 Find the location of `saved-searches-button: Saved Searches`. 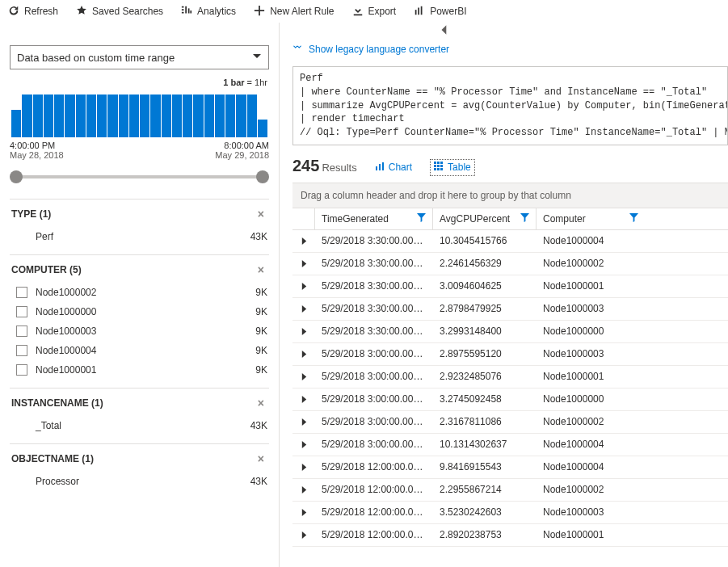

saved-searches-button: Saved Searches is located at coordinates (120, 11).